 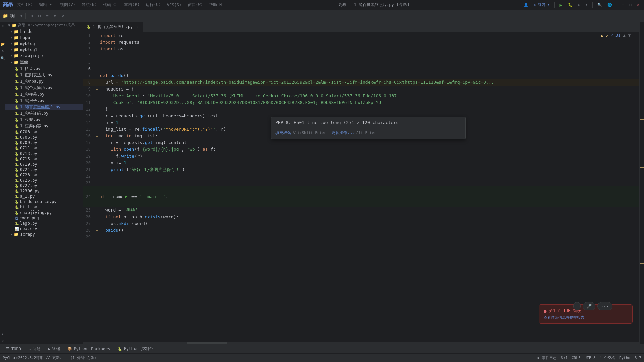 I want to click on tab-terminal: ▶ 终端, so click(x=54, y=349).